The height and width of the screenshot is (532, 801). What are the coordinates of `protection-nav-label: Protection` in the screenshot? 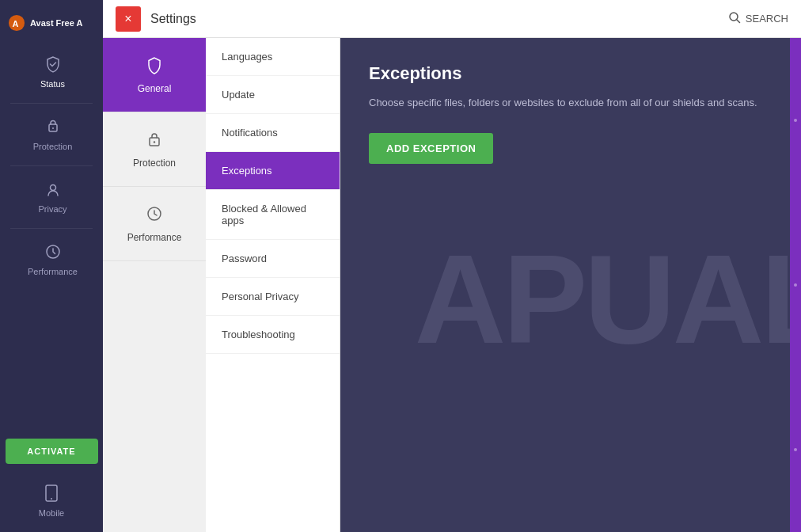 It's located at (154, 163).